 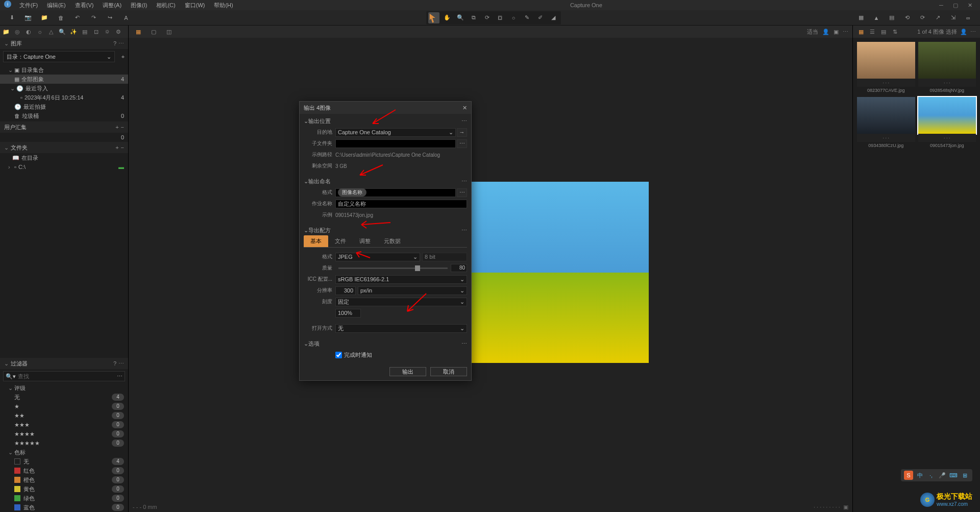 I want to click on menu-adjust: 调整(A), so click(x=112, y=5).